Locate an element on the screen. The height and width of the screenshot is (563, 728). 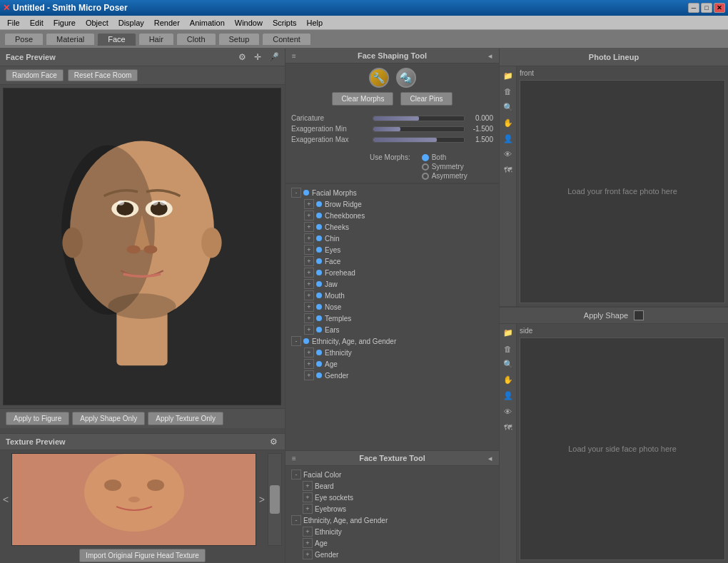
apply-to-figure-button: Apply to Figure is located at coordinates (37, 418).